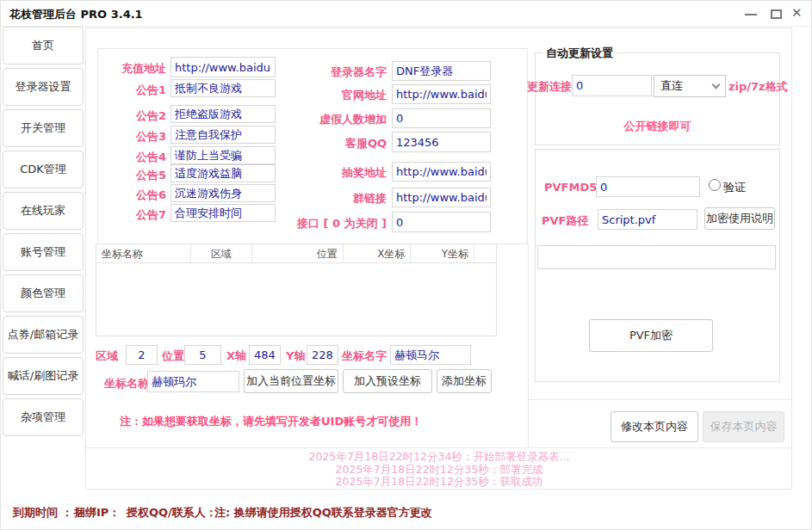  Describe the element at coordinates (43, 169) in the screenshot. I see `sidebar-item-label: CDK管理` at that location.